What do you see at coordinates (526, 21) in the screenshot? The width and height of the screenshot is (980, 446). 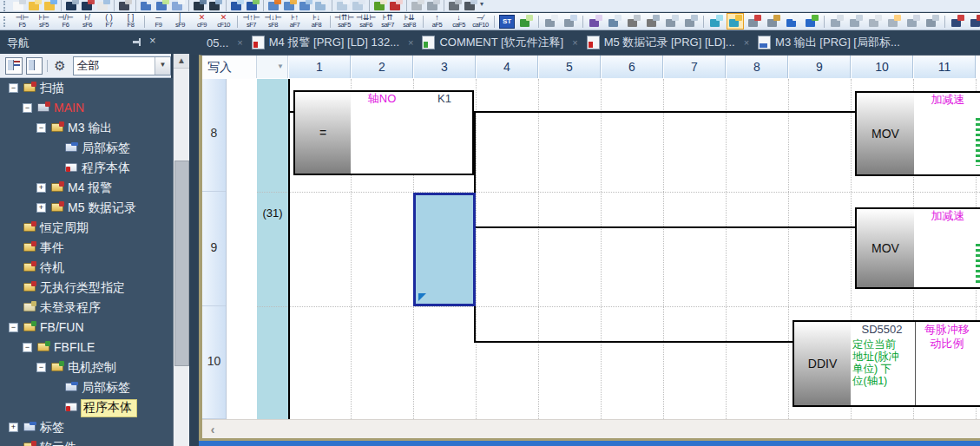 I see `ladder-edit-green-icon` at bounding box center [526, 21].